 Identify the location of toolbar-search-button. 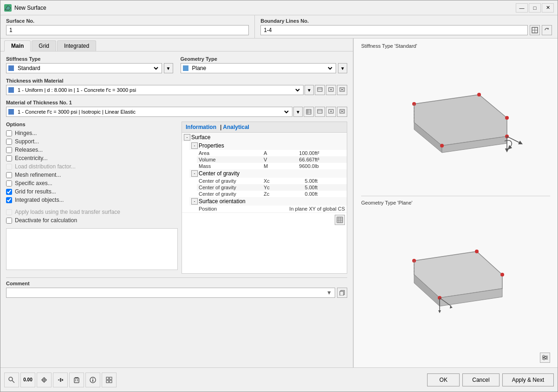
(12, 380).